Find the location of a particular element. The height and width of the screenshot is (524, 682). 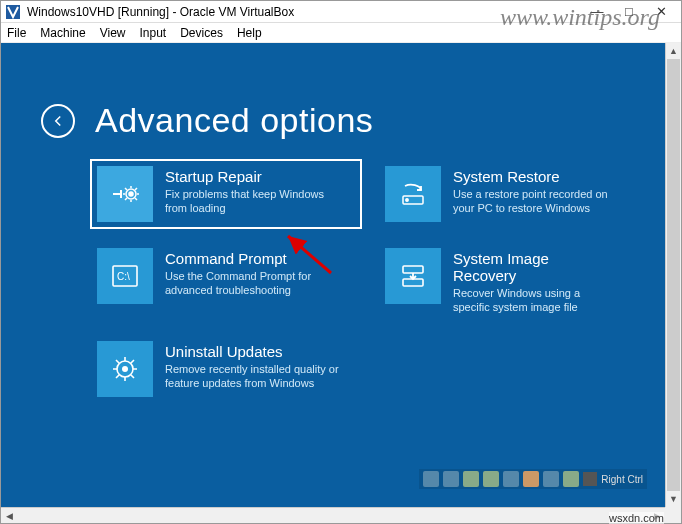

vertical-scrollbar: ▲ ▼ is located at coordinates (673, 275).